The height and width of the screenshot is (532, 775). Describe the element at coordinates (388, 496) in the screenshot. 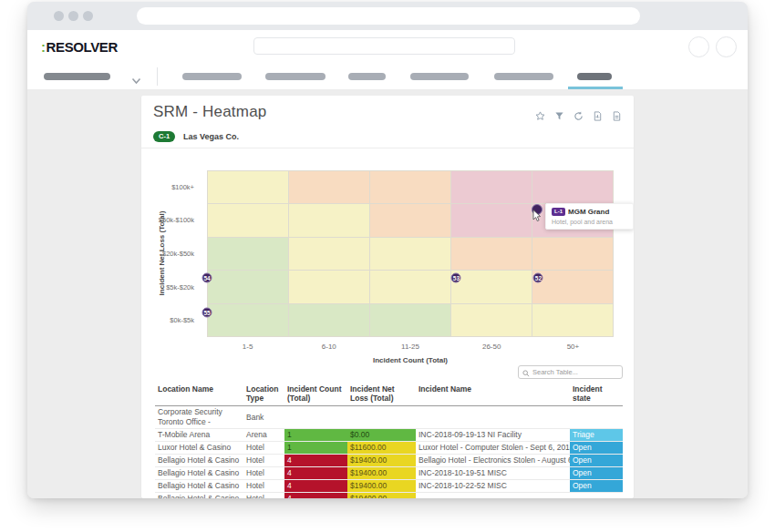

I see `table-row: Bellagio Hotel & CasinoHotel4$19400.00` at that location.